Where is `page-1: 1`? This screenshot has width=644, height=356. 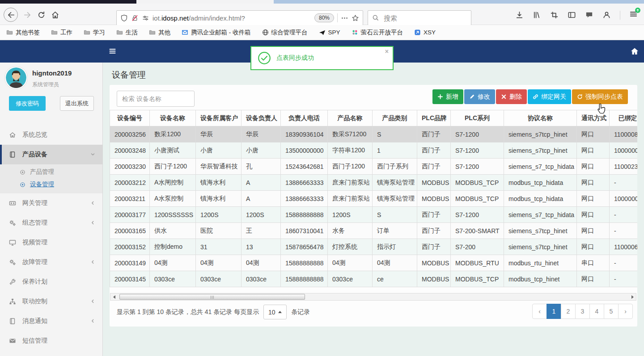
page-1: 1 is located at coordinates (554, 311).